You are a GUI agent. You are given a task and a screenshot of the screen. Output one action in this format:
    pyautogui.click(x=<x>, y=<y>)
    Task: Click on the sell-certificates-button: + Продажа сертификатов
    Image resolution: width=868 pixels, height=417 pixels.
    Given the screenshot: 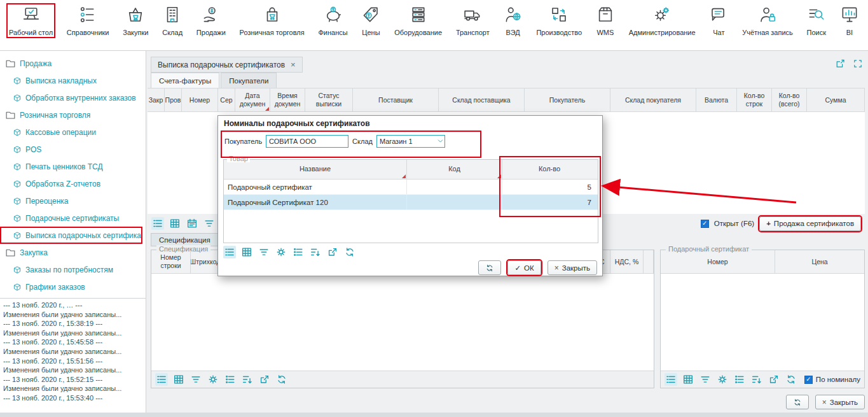 What is the action you would take?
    pyautogui.click(x=810, y=224)
    